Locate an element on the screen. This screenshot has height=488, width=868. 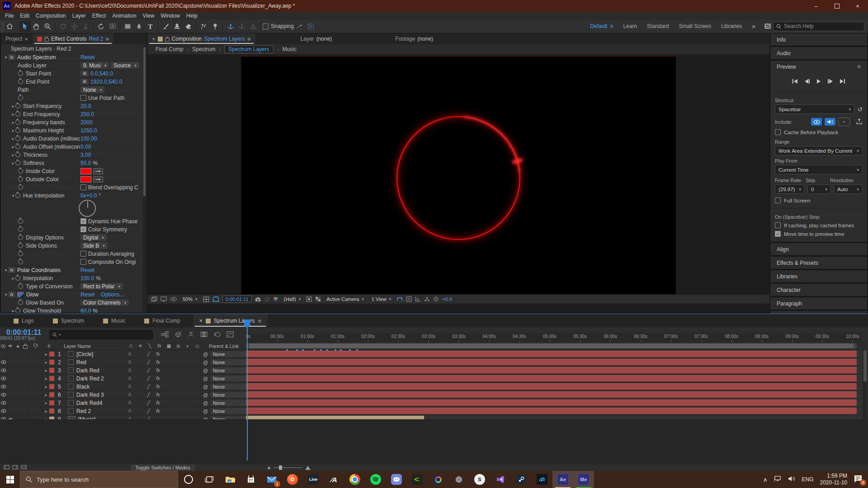
composition-mini-flowchart-icon is located at coordinates (165, 335).